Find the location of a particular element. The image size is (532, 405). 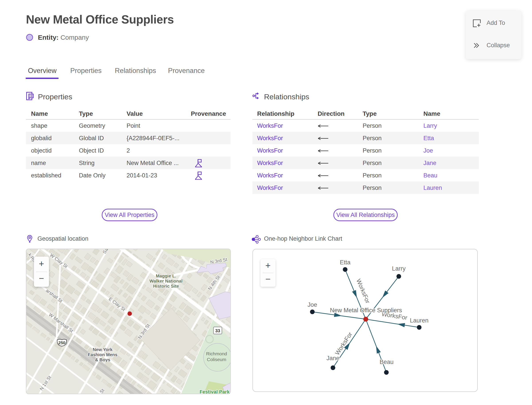

svg-text: Larry is located at coordinates (399, 269).